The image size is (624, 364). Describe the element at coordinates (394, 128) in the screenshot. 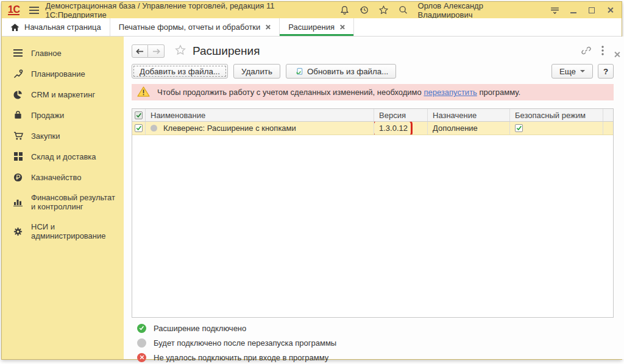

I see `extension-version: 1.3.0.12` at that location.